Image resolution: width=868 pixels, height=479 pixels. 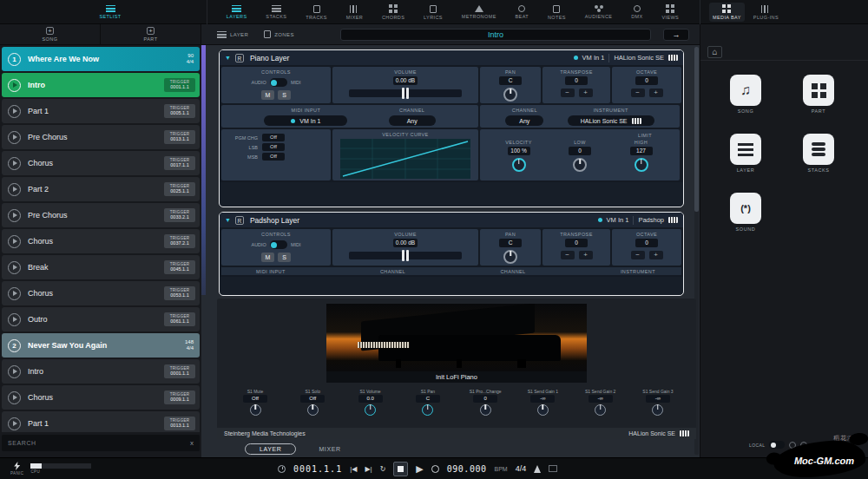 What do you see at coordinates (419, 469) in the screenshot?
I see `play-button: ▶` at bounding box center [419, 469].